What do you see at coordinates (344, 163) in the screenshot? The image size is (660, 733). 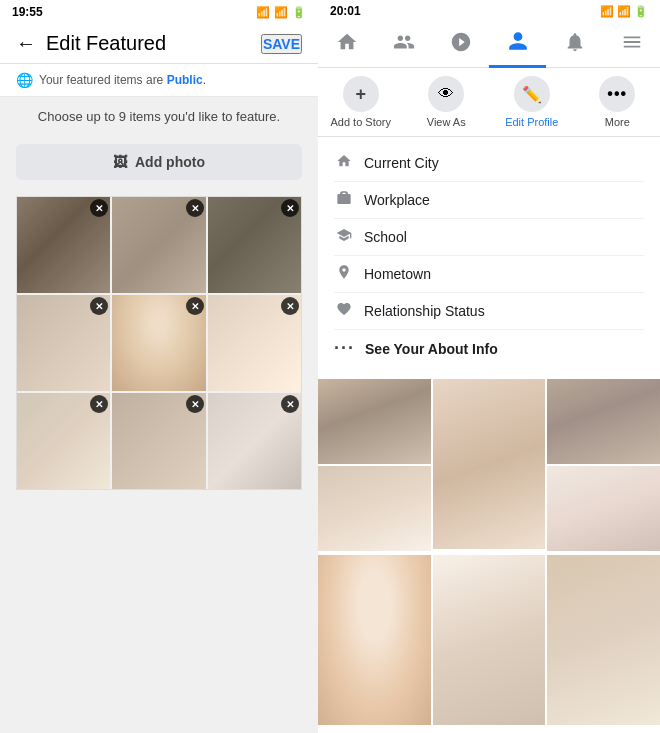 I see `house-icon` at bounding box center [344, 163].